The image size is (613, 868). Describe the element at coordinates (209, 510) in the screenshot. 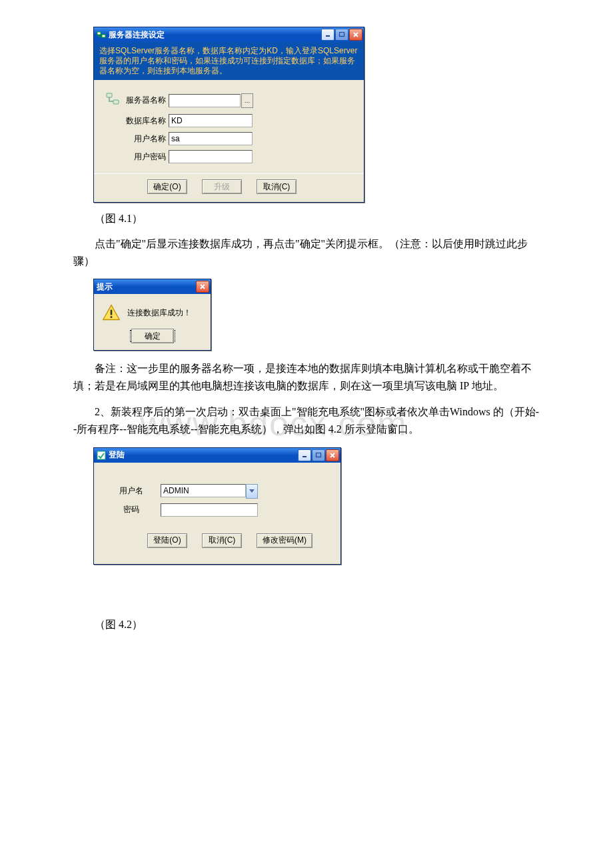

I see `login-password-input` at that location.